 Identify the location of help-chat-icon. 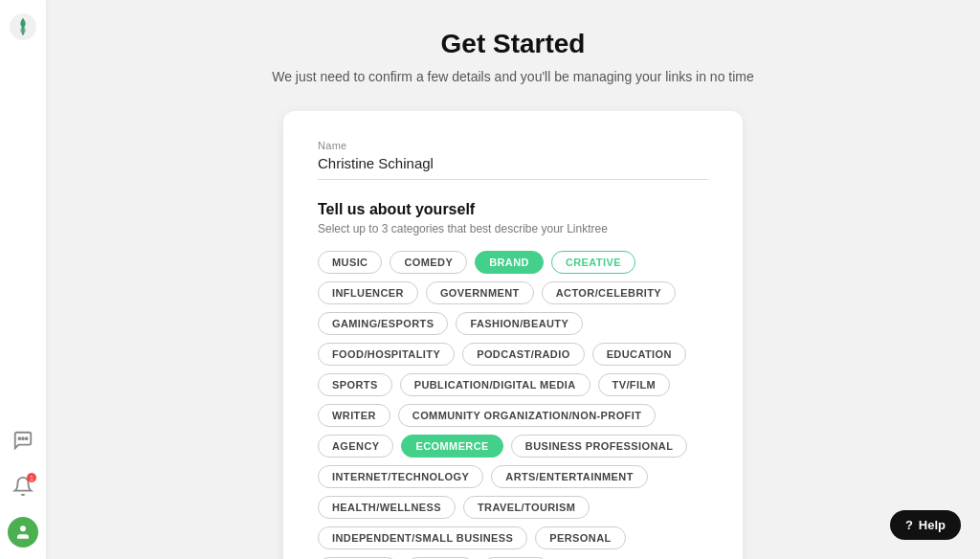
(23, 440).